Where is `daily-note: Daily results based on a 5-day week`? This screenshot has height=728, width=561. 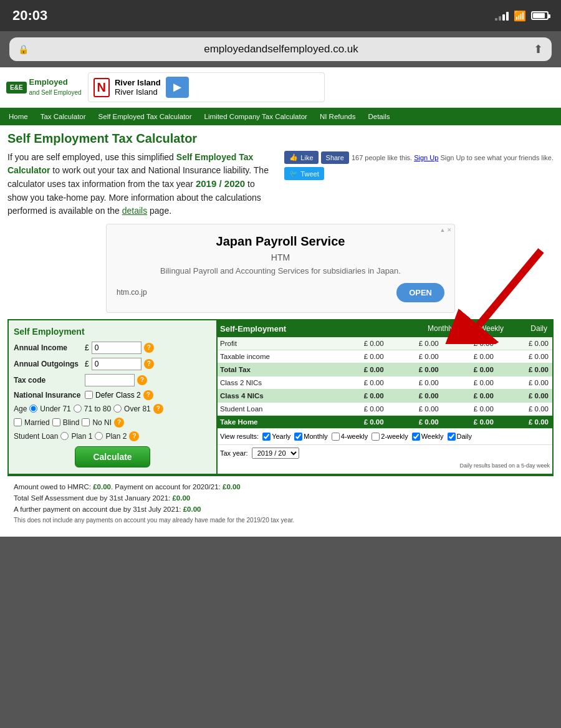 daily-note: Daily results based on a 5-day week is located at coordinates (385, 466).